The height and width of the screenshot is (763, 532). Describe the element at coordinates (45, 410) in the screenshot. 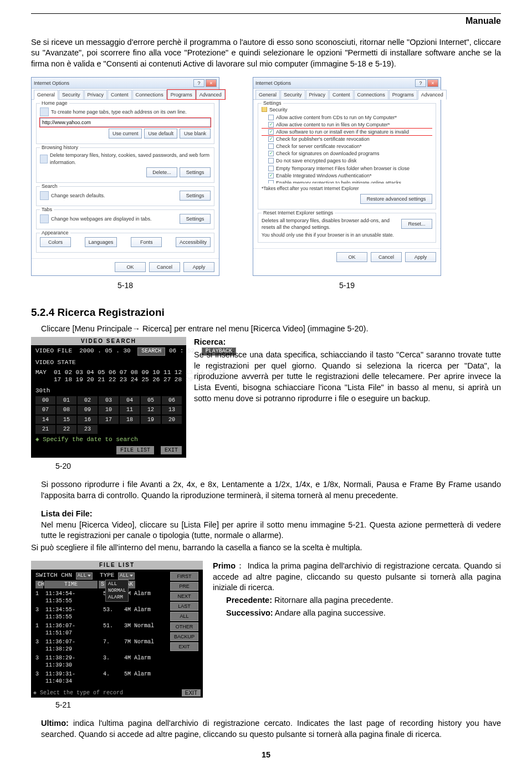

I see `hour-cell: 07` at that location.